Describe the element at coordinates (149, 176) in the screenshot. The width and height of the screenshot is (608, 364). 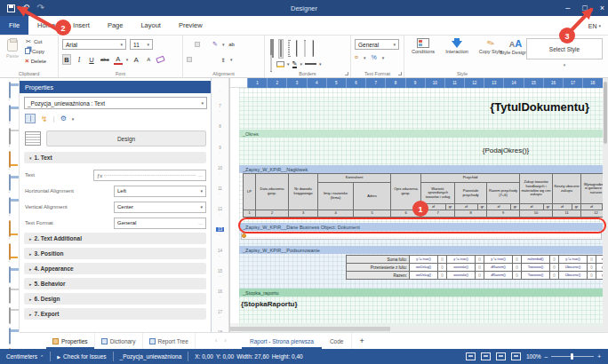
I see `text-value-input: ƒx -------------------------------------…` at that location.